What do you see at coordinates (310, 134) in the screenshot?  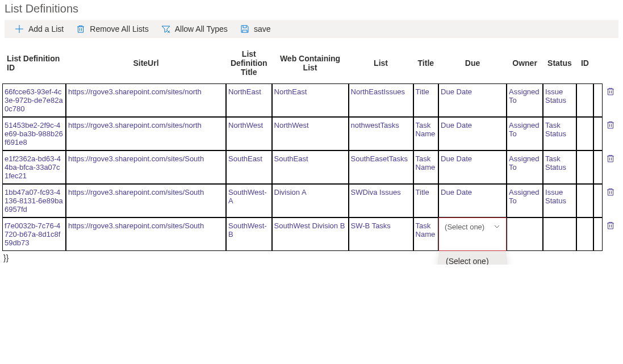 I see `cell-web: NorthWest` at bounding box center [310, 134].